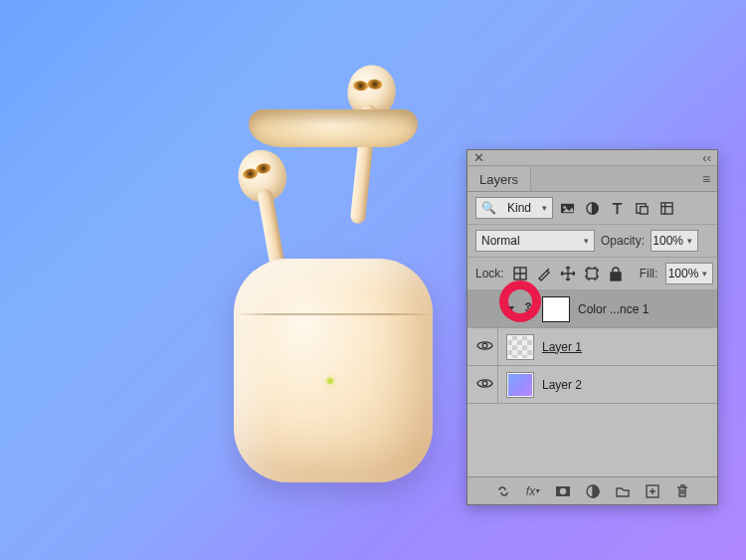 The height and width of the screenshot is (560, 746). I want to click on panel-collapse-icon: ‹‹, so click(706, 157).